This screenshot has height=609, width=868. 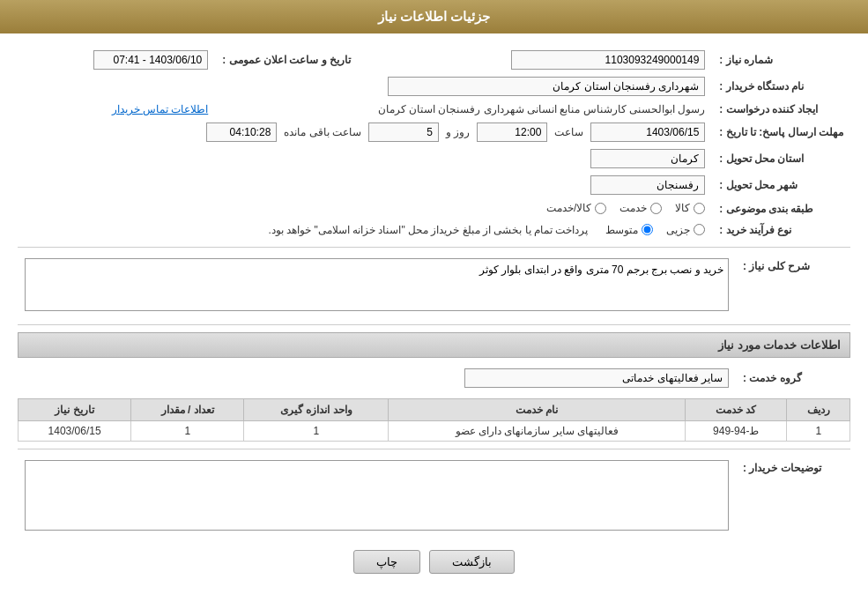 What do you see at coordinates (781, 86) in the screenshot?
I see `buyer-org-label: نام دستگاه خریدار :` at bounding box center [781, 86].